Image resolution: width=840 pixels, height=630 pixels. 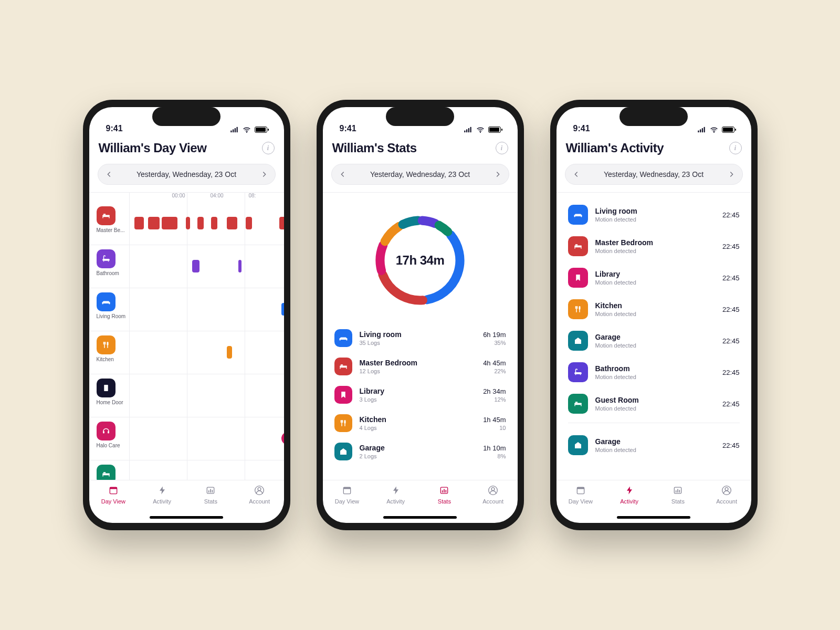 What do you see at coordinates (187, 310) in the screenshot?
I see `timeline-row: Living Room` at bounding box center [187, 310].